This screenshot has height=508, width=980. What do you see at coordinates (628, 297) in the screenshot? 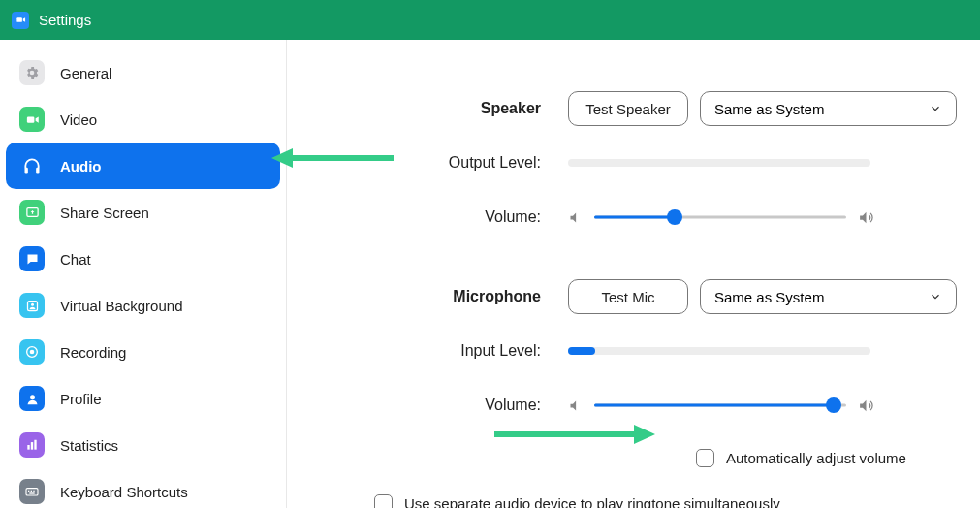
I see `test-mic-button: Test Mic` at bounding box center [628, 297].